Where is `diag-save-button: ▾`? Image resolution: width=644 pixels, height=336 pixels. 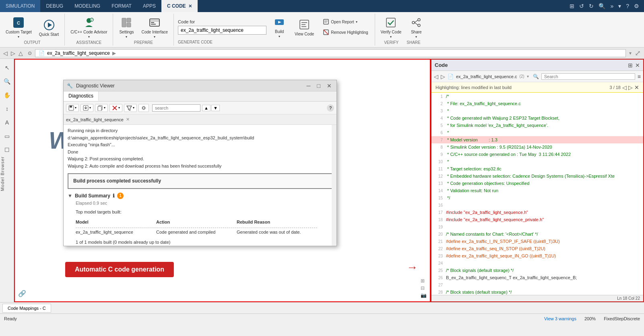
diag-save-button: ▾ is located at coordinates (72, 108).